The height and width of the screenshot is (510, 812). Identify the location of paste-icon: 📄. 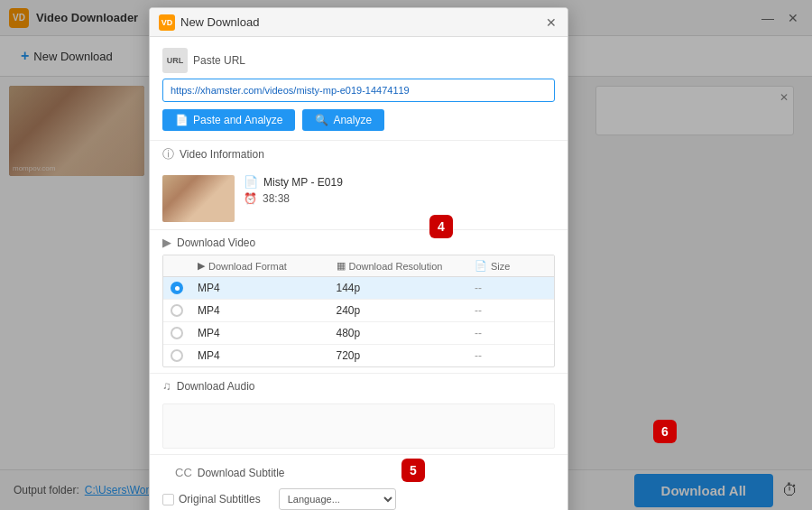
(182, 120).